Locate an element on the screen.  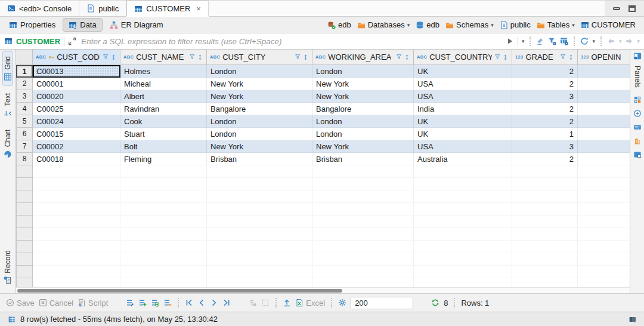
delete-row-button is located at coordinates (168, 303).